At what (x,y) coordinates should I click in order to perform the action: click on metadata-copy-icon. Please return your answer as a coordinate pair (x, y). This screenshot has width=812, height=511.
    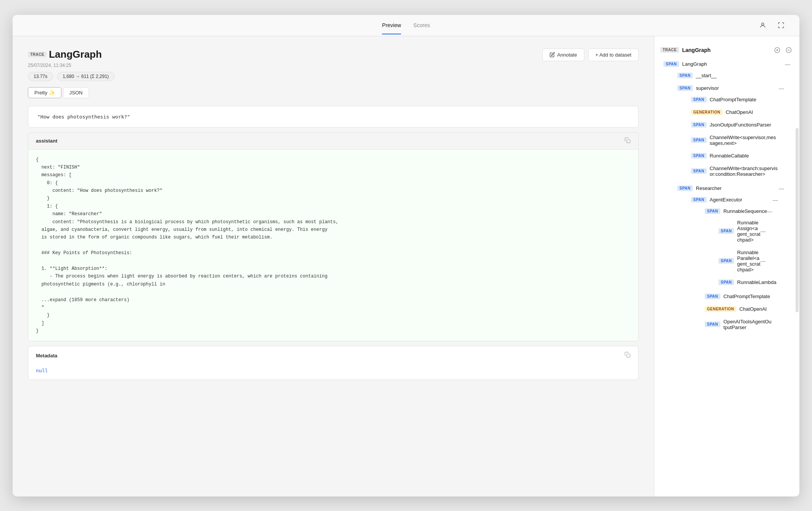
    Looking at the image, I should click on (628, 355).